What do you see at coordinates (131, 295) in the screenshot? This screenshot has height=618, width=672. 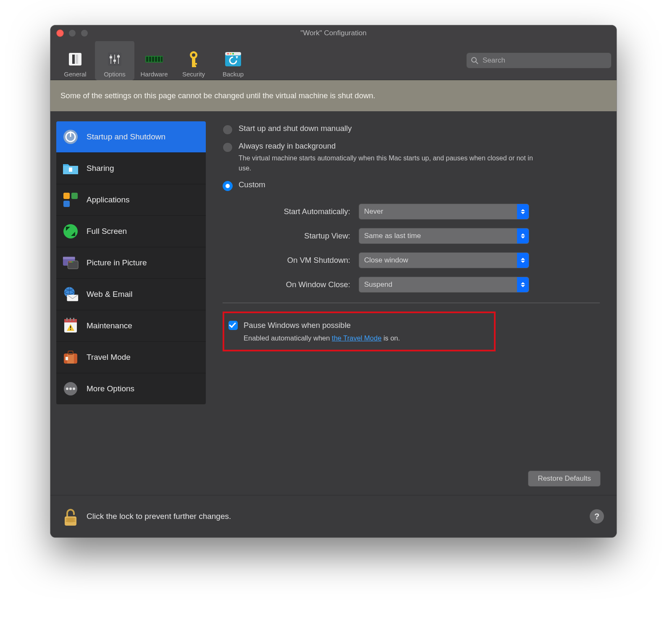 I see `sidebar-item-web-email: Web & Email` at bounding box center [131, 295].